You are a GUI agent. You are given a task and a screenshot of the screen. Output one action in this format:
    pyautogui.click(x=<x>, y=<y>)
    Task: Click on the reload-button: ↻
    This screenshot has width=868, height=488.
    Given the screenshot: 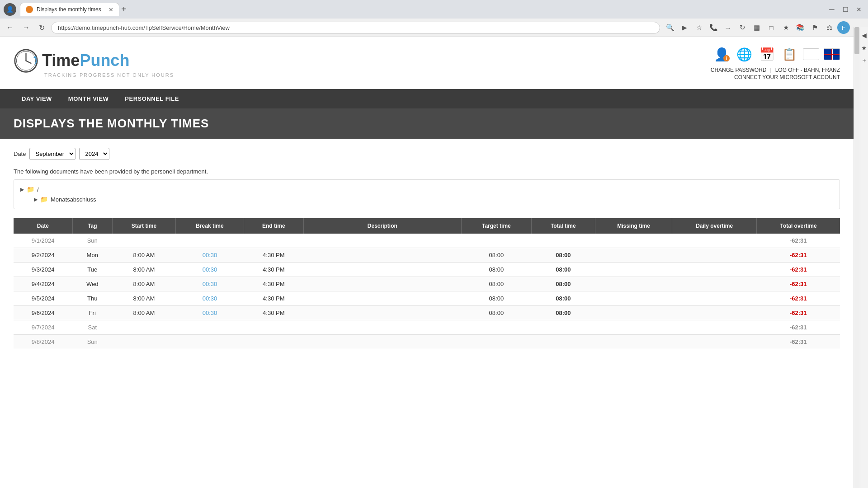 What is the action you would take?
    pyautogui.click(x=42, y=28)
    